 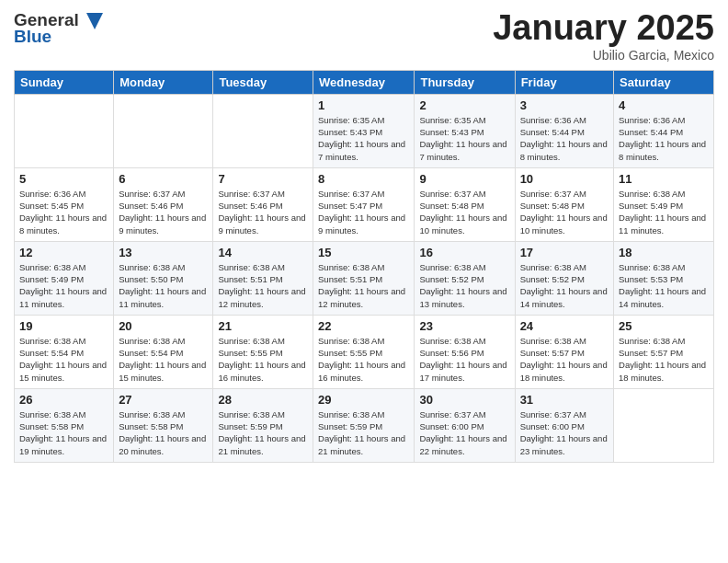 I want to click on table-cell: 22 Sunrise: 6:38 AMSunset: 5:55 PMDaylig…, so click(x=364, y=351).